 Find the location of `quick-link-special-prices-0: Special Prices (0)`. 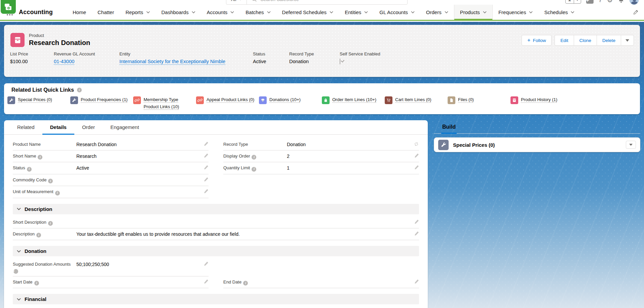

quick-link-special-prices-0: Special Prices (0) is located at coordinates (39, 103).